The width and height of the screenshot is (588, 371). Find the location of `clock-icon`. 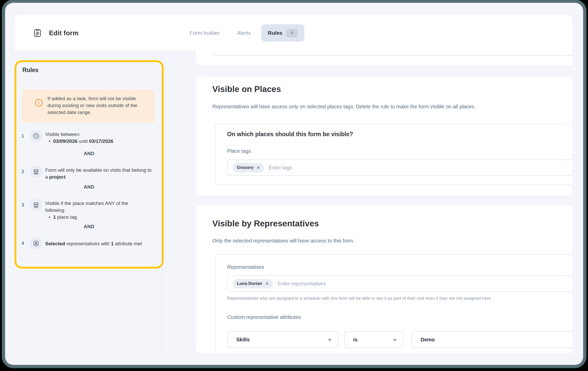

clock-icon is located at coordinates (36, 136).